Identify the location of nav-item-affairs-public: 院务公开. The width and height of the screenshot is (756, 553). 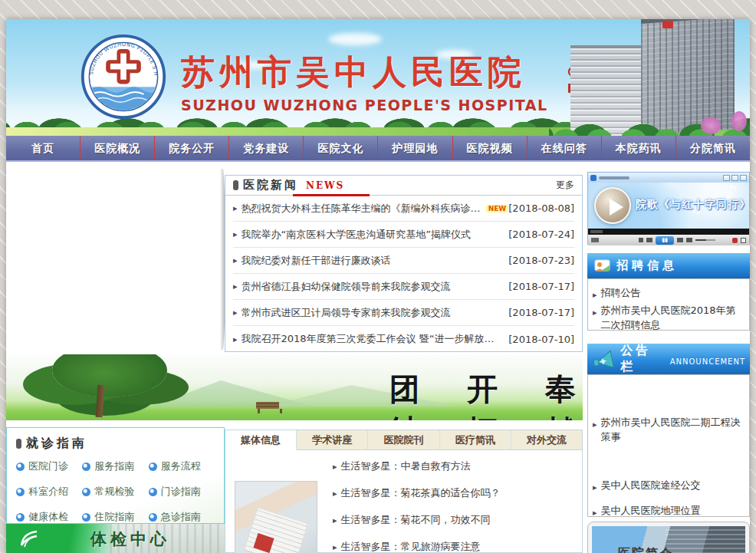
(192, 148).